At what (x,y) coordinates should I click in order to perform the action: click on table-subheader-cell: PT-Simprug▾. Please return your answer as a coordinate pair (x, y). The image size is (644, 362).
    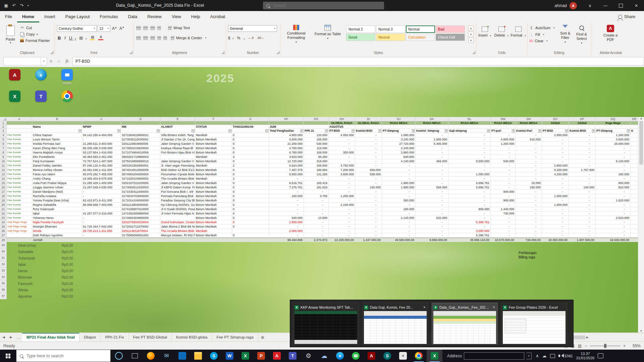
    Looking at the image, I should click on (613, 131).